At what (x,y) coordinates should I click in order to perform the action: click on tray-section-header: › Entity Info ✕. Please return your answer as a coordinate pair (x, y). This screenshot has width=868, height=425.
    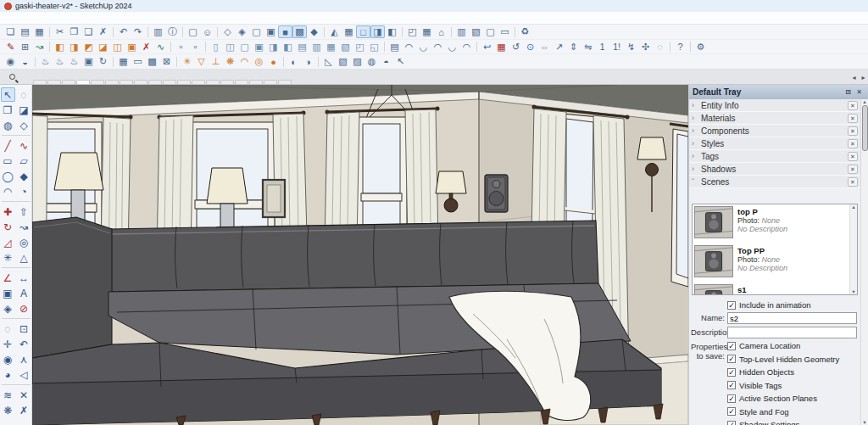
    Looking at the image, I should click on (775, 105).